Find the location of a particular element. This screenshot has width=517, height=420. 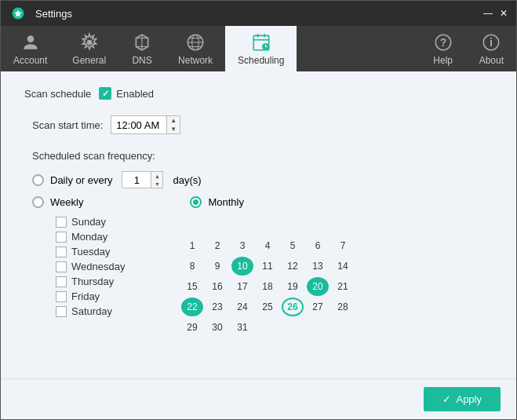

calendar-day-cell: 22 is located at coordinates (192, 307).